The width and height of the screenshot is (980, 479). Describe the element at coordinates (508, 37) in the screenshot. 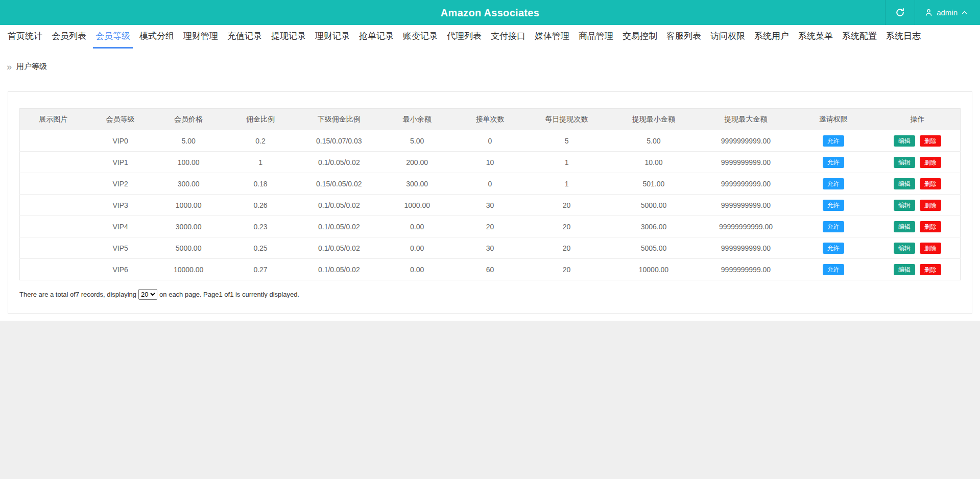

I see `nav-item: 支付接口` at that location.